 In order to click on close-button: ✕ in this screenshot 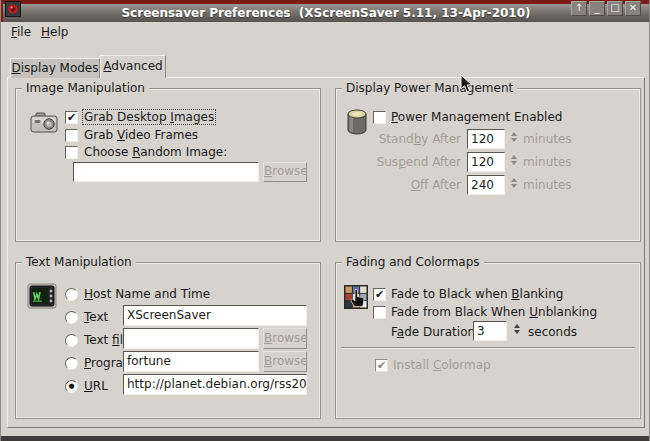, I will do `click(633, 8)`.